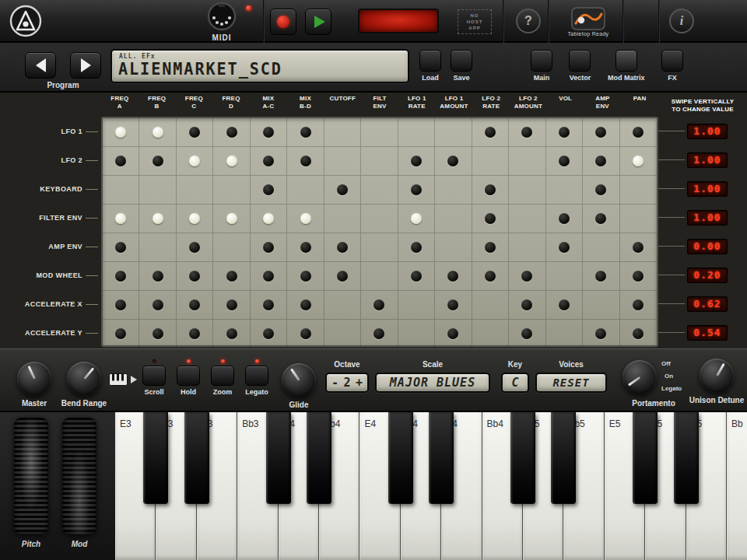 This screenshot has height=560, width=747. What do you see at coordinates (707, 333) in the screenshot?
I see `mod-amount-display: 0.54` at bounding box center [707, 333].